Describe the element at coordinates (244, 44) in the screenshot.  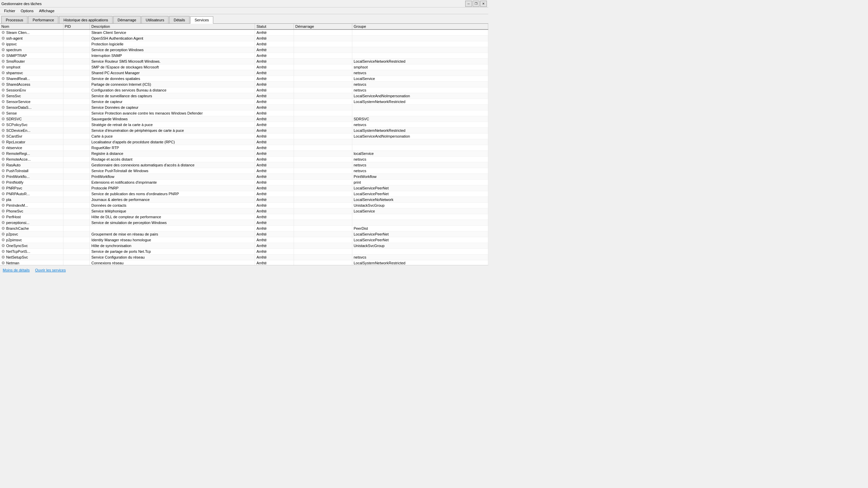
I see `table-row: ⚙ ippsvcProtection logicielleArrêté` at that location.